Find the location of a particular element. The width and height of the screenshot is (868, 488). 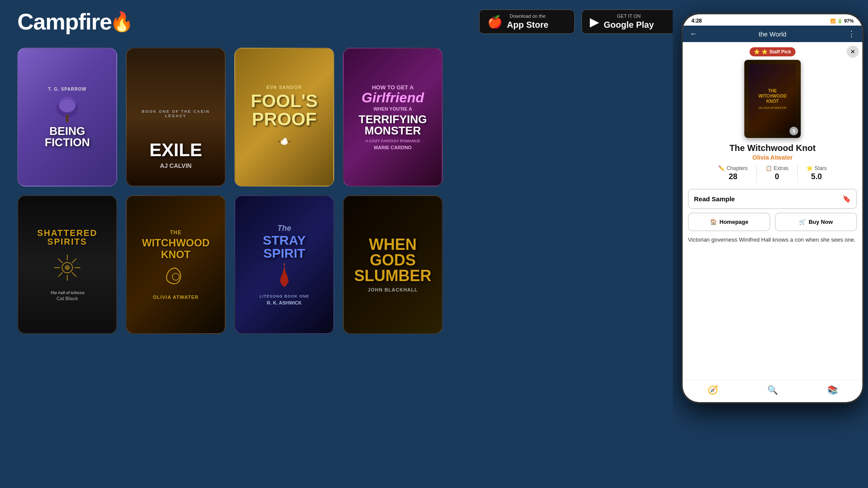

book-card-shattered-spirits: SHATTEREDSPIRITS is located at coordinates (67, 265).